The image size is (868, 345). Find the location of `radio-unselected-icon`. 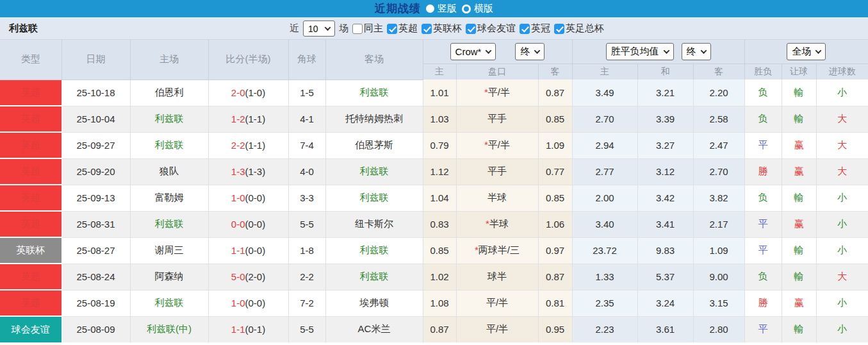

radio-unselected-icon is located at coordinates (466, 9).